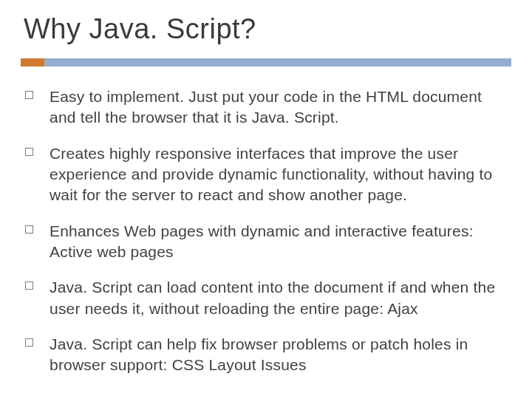 Image resolution: width=532 pixels, height=399 pixels. Describe the element at coordinates (268, 355) in the screenshot. I see `list-item: Java. Script can help fix browser proble…` at that location.